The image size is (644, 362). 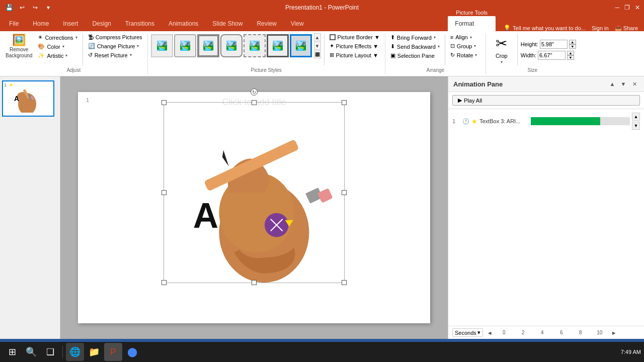 I want to click on start-button: ⊞, so click(x=12, y=352).